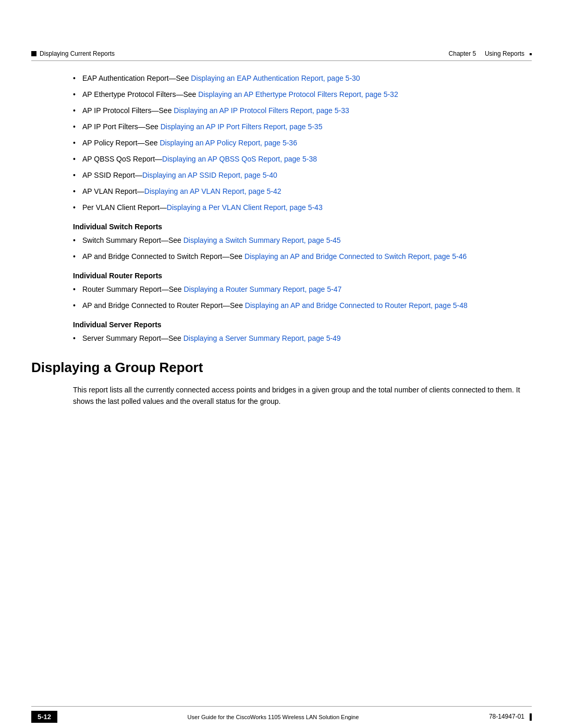  I want to click on switch-bullet-list: Switch Summary Report—See Displaying a S…, so click(302, 249).